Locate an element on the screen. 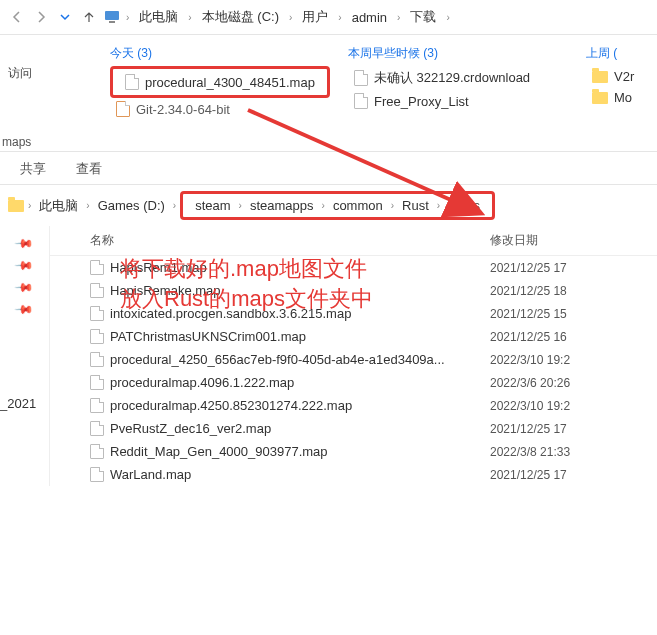 The image size is (657, 635). file-name: HapisRemake.map is located at coordinates (166, 290).